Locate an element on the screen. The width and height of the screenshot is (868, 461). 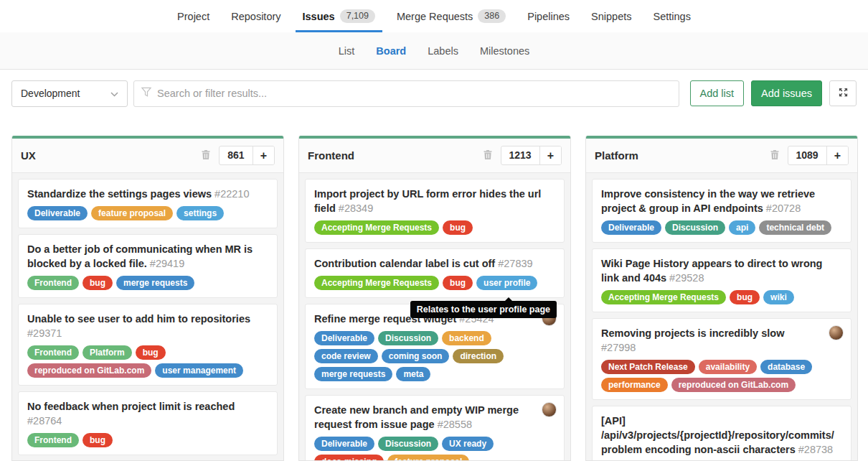
issue-card: Improve consistency in the way we retrie… is located at coordinates (722, 211).